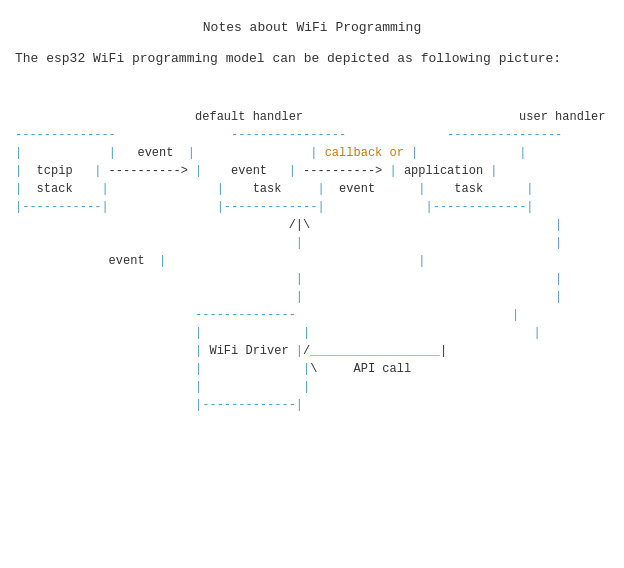  What do you see at coordinates (87, 261) in the screenshot?
I see `event-label: event` at bounding box center [87, 261].